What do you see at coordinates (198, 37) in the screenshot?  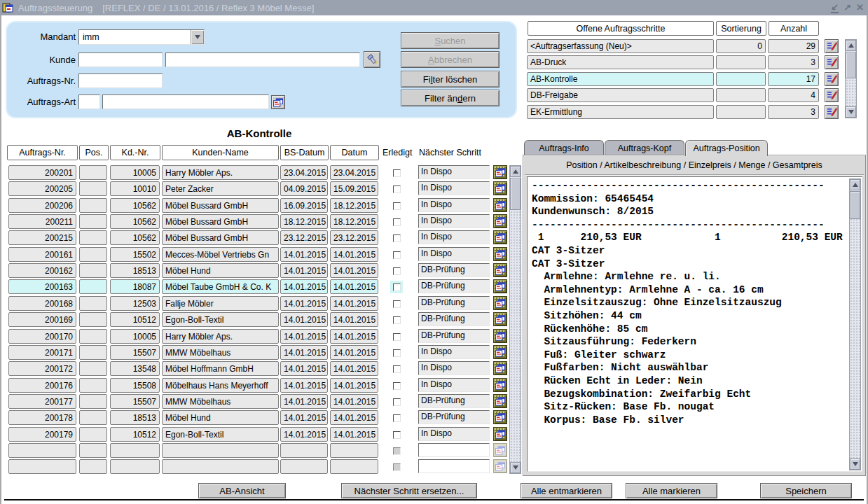 I see `mandant-dropdown-button` at bounding box center [198, 37].